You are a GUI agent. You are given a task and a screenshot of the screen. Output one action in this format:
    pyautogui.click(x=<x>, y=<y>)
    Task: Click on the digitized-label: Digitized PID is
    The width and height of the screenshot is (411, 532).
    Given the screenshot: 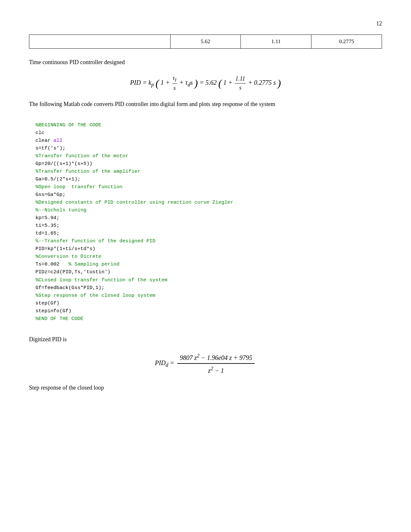 What is the action you would take?
    pyautogui.click(x=206, y=340)
    